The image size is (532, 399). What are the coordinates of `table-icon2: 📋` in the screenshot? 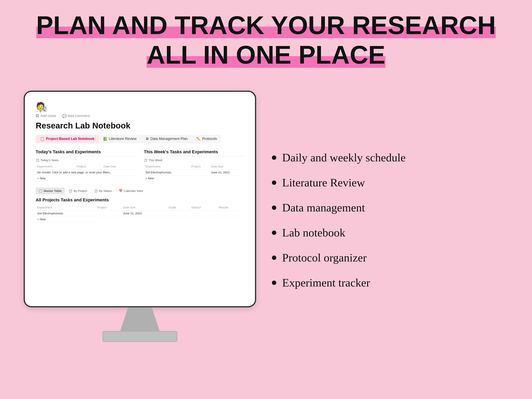 It's located at (146, 160).